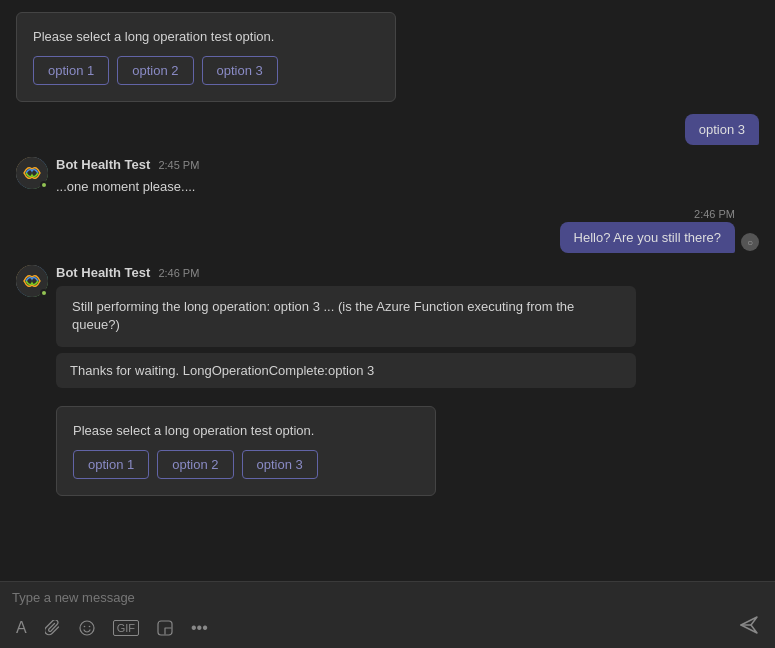 The image size is (775, 648). Describe the element at coordinates (246, 451) in the screenshot. I see `bottom-option-card: Please select a long operation test opti…` at that location.